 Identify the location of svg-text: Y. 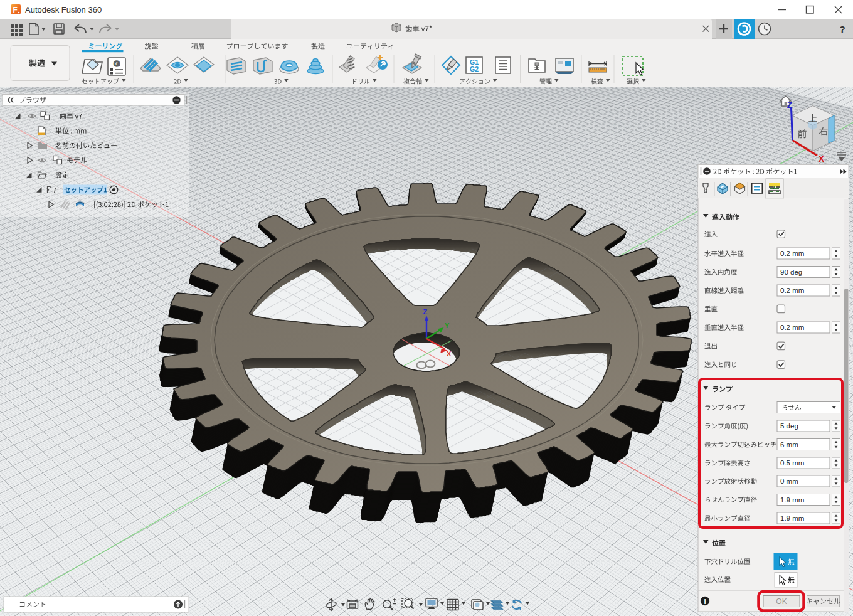
(447, 326).